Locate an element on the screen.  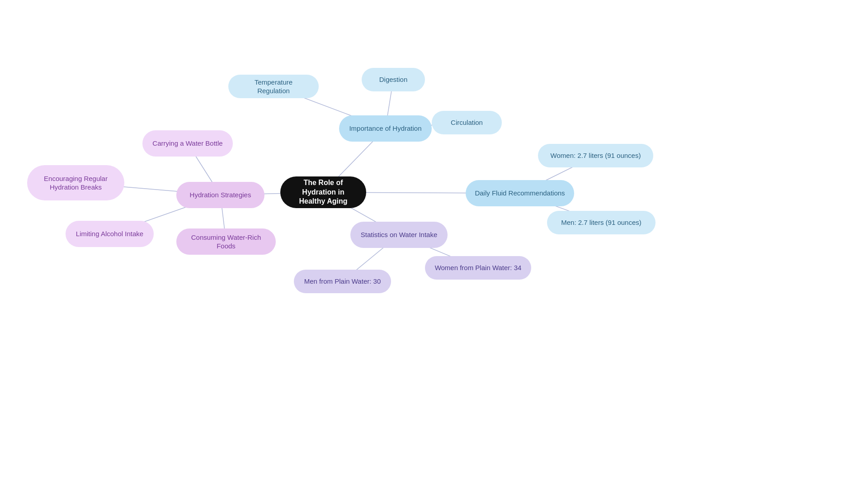
statistics-water-intake-node: Statistics on Water Intake is located at coordinates (399, 235).